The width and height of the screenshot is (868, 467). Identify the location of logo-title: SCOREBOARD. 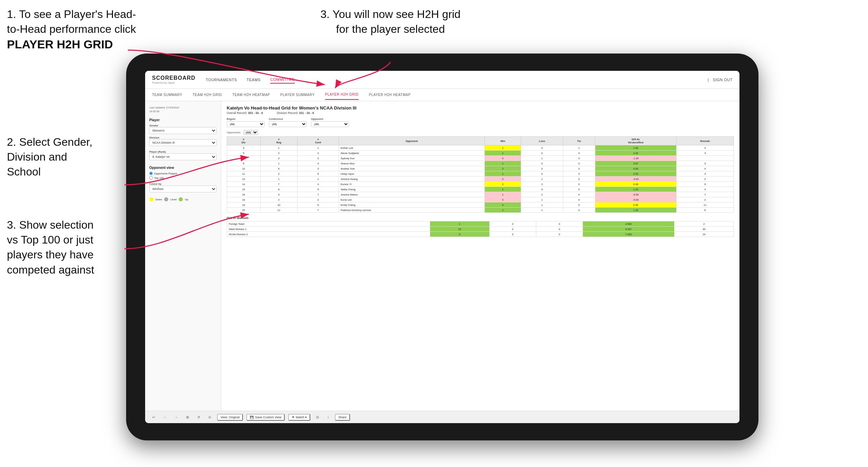
(174, 78).